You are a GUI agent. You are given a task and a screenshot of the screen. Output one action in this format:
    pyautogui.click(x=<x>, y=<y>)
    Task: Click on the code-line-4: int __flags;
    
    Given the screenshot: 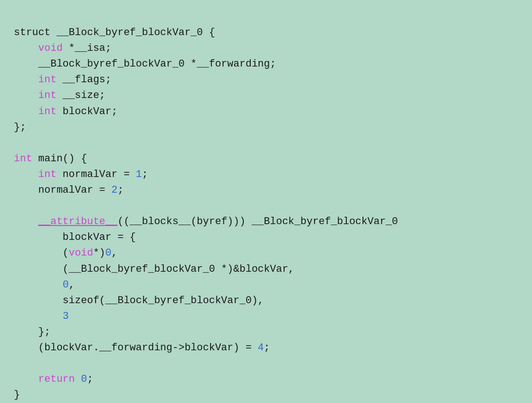 What is the action you would take?
    pyautogui.click(x=63, y=79)
    